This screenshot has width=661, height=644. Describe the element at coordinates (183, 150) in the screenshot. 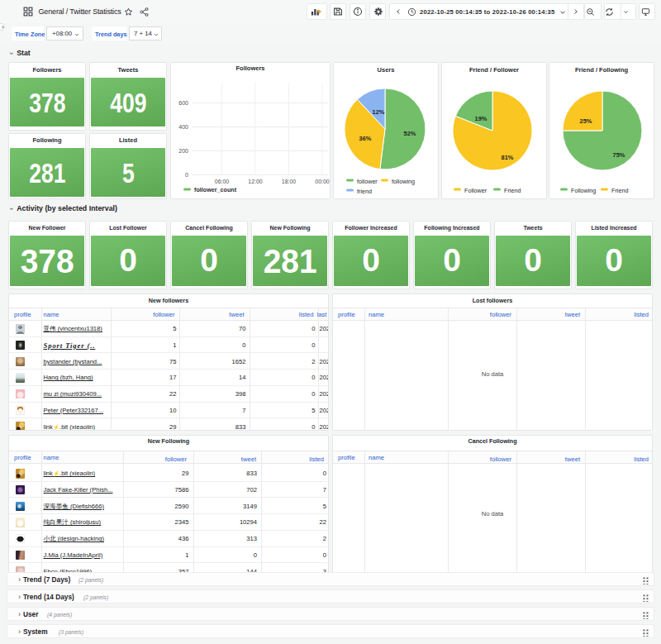

I see `svg-text: 200` at that location.